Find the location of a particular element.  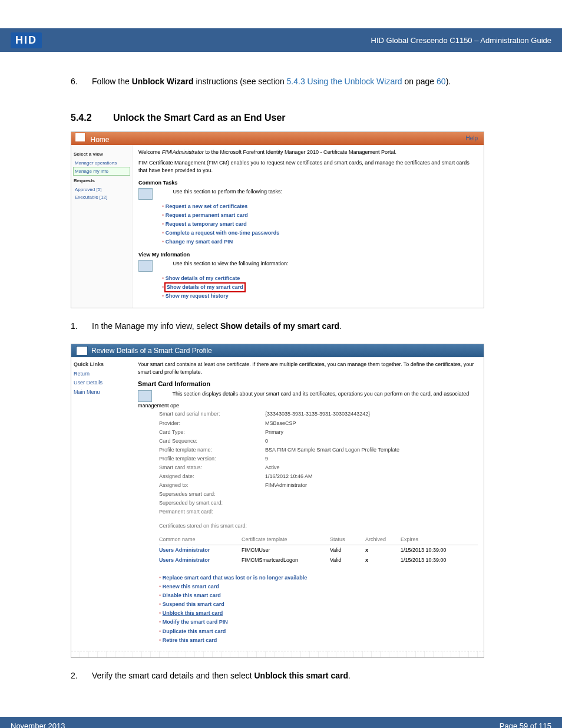

page-footer: November 2013 Page 59 of 115 © 2013 HID … is located at coordinates (281, 723).